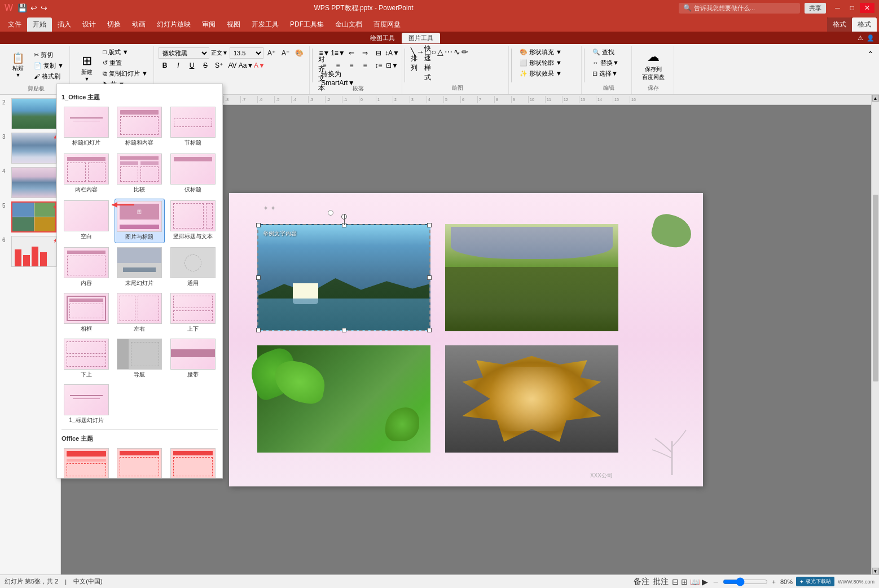 The image size is (879, 588). I want to click on layout-title-slide-1: 1_标题幻灯片, so click(86, 404).